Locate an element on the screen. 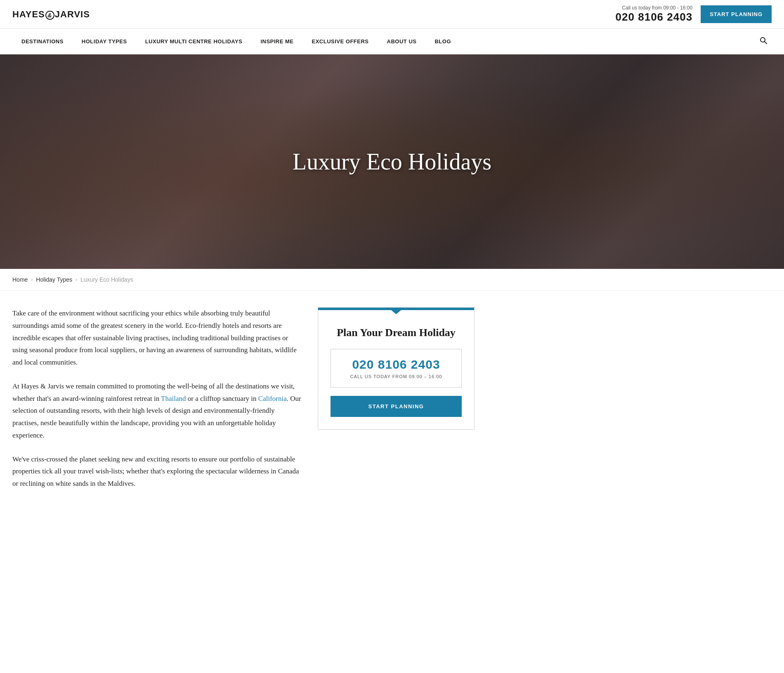 Image resolution: width=784 pixels, height=673 pixels. plan-card-phone-box: 020 8106 2403 CALL US TODAY FROM 09:00 –… is located at coordinates (396, 368).